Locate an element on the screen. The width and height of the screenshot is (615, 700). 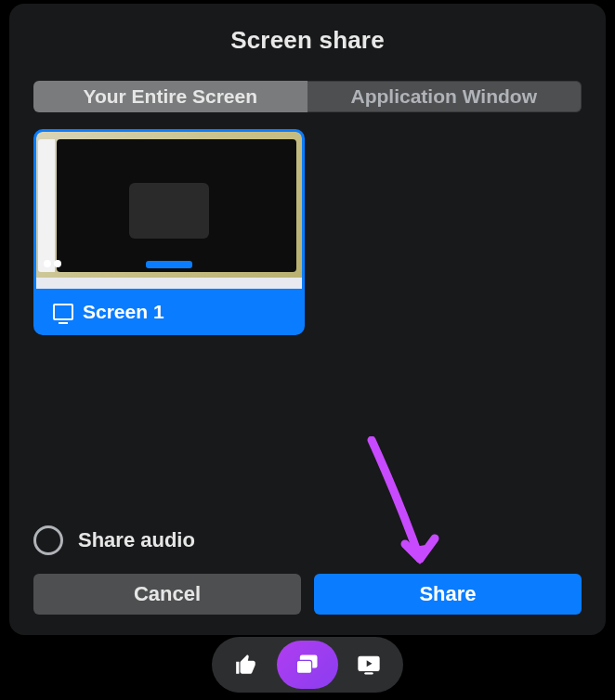
watch-together-icon is located at coordinates (369, 665).